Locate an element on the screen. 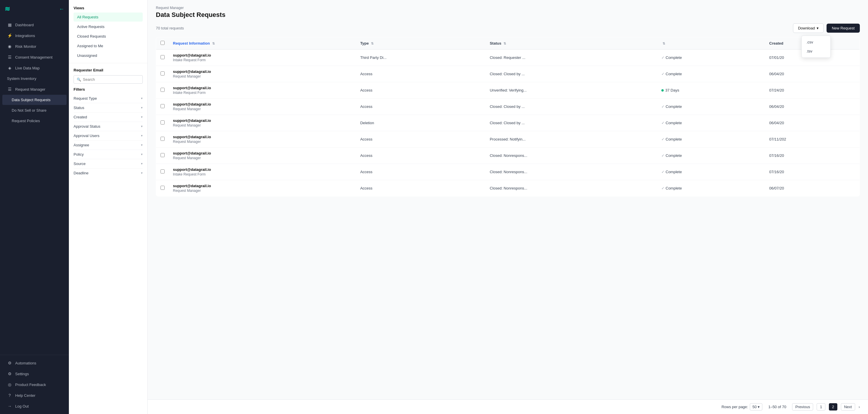 This screenshot has width=868, height=414. row-1-checkbox is located at coordinates (162, 73).